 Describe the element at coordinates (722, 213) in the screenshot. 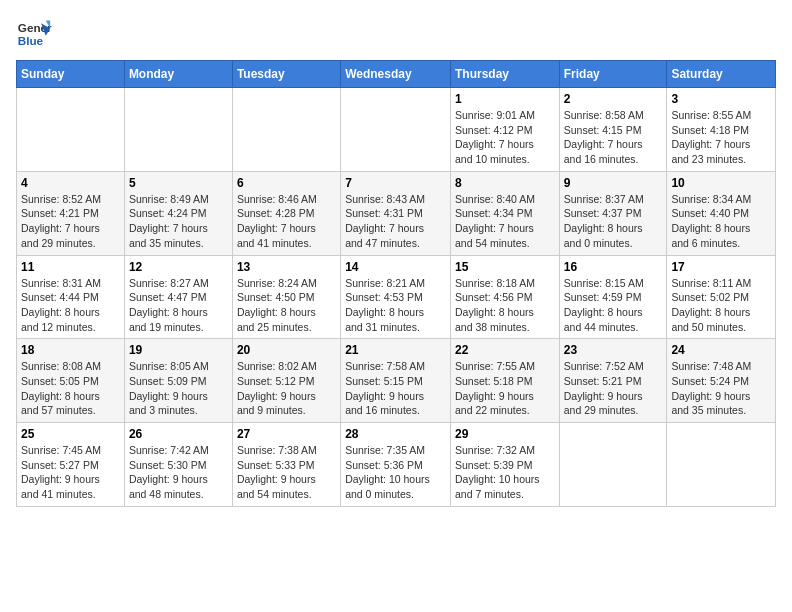

I see `calendar-cell: 10Sunrise: 8:34 AM Sunset: 4:40 PM Dayli…` at that location.